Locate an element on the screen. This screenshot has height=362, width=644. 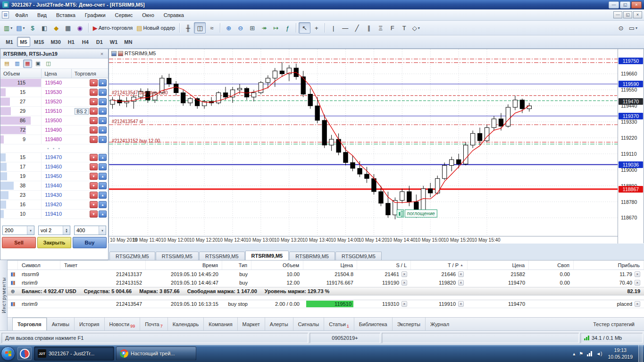
order-row: rtsrim92124135472019.05.10 16:13:15buy s… is located at coordinates (326, 304).